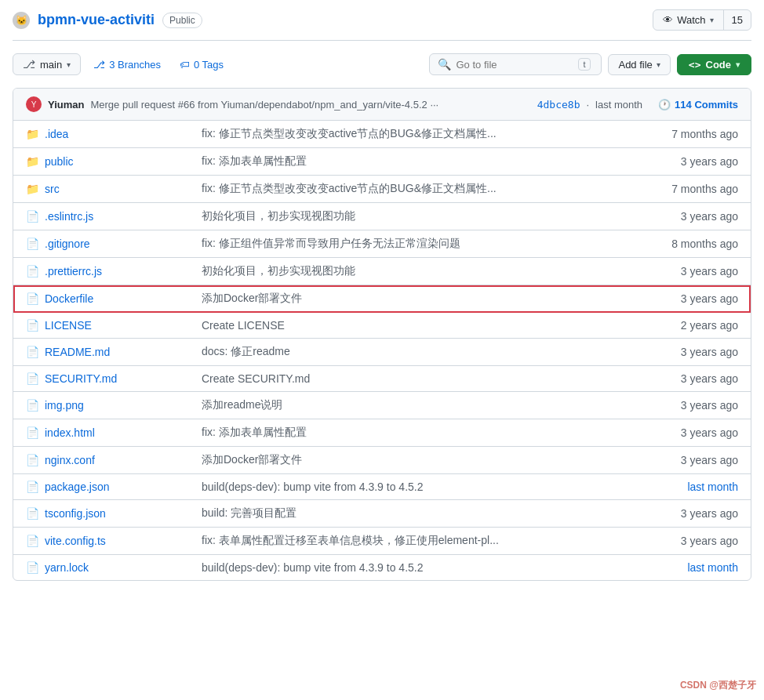 The image size is (764, 700). I want to click on tags-link: 🏷 0 Tags, so click(202, 64).